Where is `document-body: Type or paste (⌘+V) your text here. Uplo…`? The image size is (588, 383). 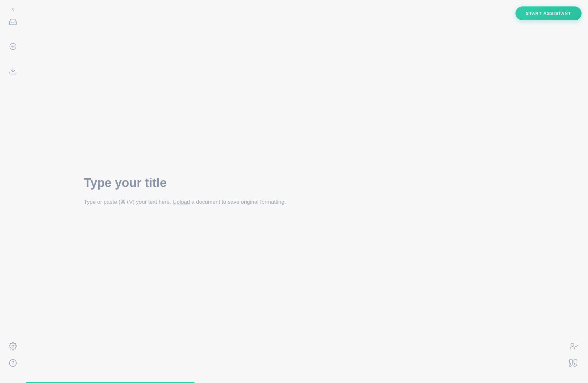
document-body: Type or paste (⌘+V) your text here. Uplo… is located at coordinates (185, 202).